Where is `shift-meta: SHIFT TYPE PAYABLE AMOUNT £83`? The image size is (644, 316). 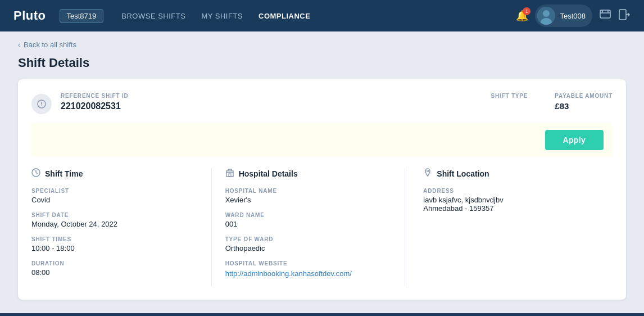 shift-meta: SHIFT TYPE PAYABLE AMOUNT £83 is located at coordinates (552, 102).